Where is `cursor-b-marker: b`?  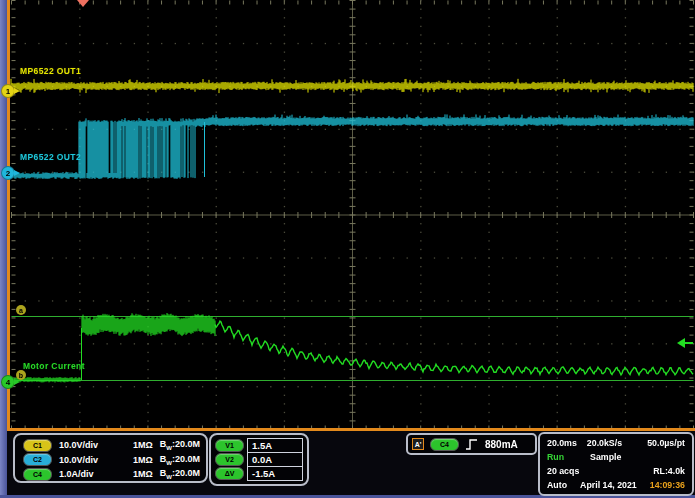 cursor-b-marker: b is located at coordinates (21, 375).